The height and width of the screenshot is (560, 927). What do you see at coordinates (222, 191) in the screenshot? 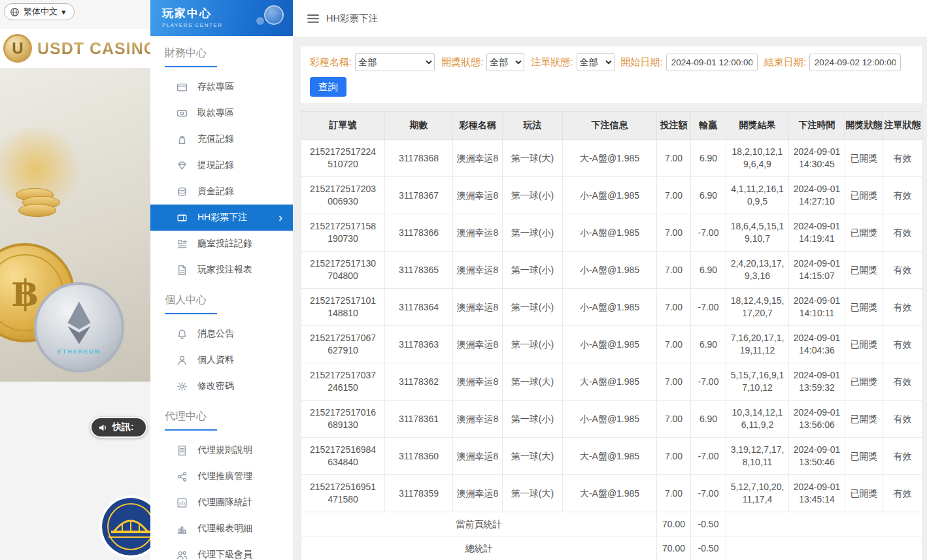
I see `sidebar-item: 資金記錄` at bounding box center [222, 191].